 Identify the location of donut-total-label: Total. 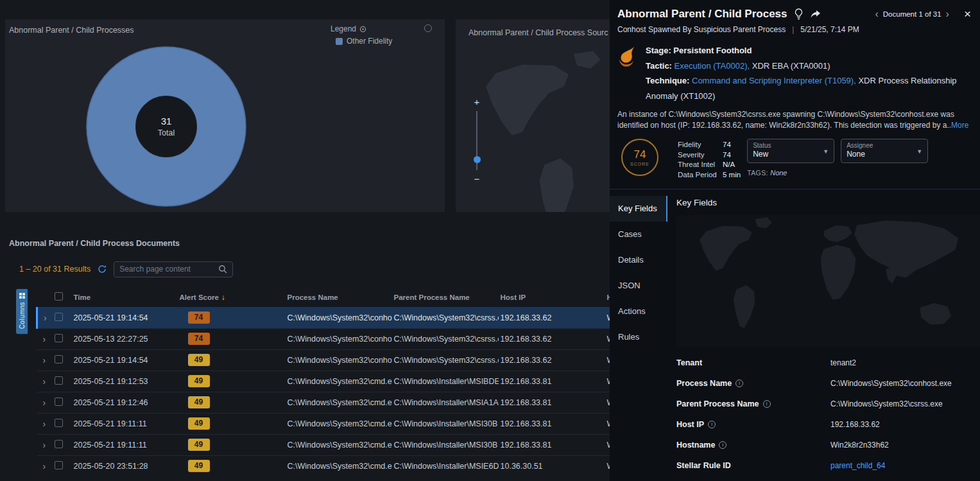
(166, 133).